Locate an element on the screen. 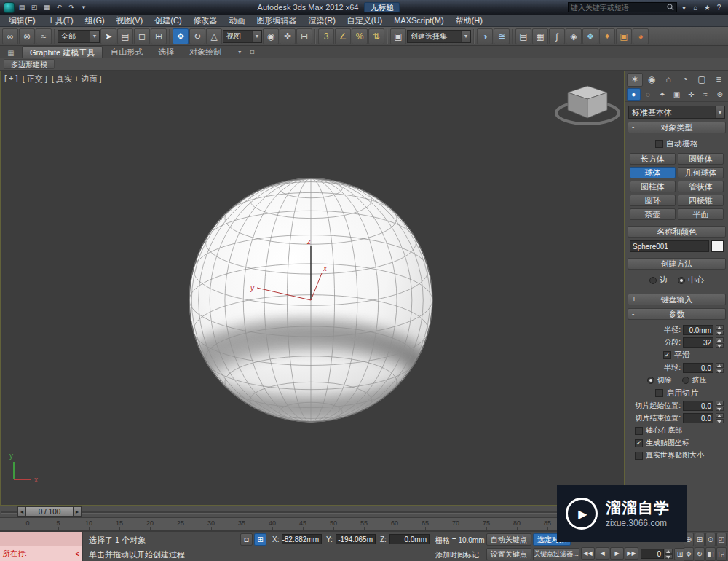 This screenshot has height=561, width=728. tab-graphite-modeling-tools: Graphite 建模工具 is located at coordinates (63, 52).